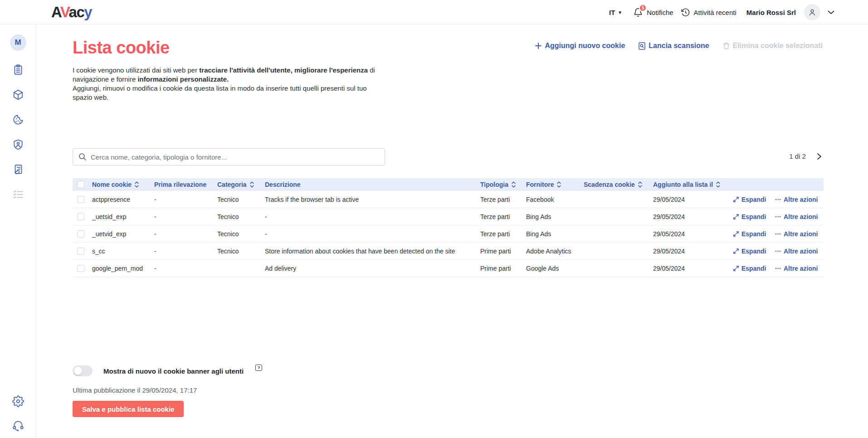 The height and width of the screenshot is (438, 868). What do you see at coordinates (83, 157) in the screenshot?
I see `search-icon` at bounding box center [83, 157].